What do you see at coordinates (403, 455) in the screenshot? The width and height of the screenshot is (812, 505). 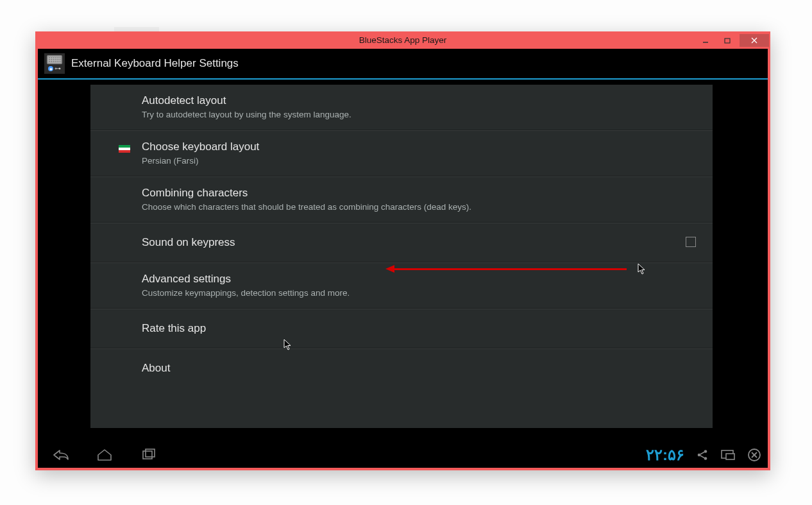 I see `android-nav-bar: ۲۲:۵۶` at bounding box center [403, 455].